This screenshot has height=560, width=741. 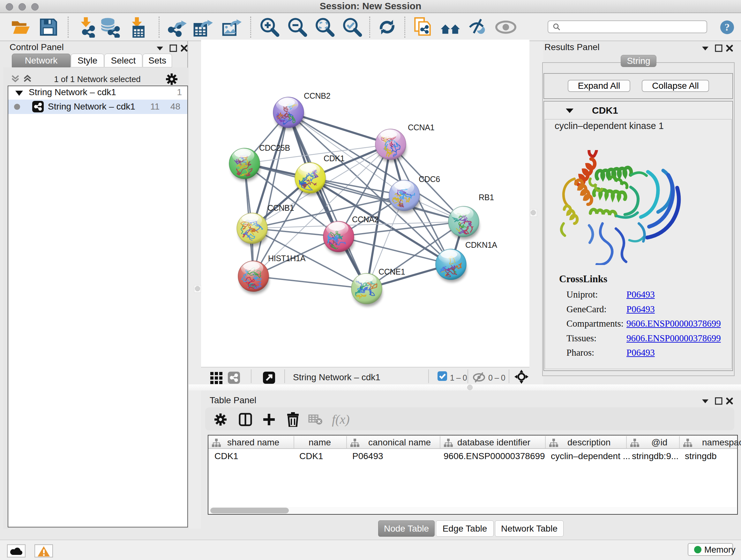 What do you see at coordinates (421, 127) in the screenshot?
I see `svg-text: CCNA1` at bounding box center [421, 127].